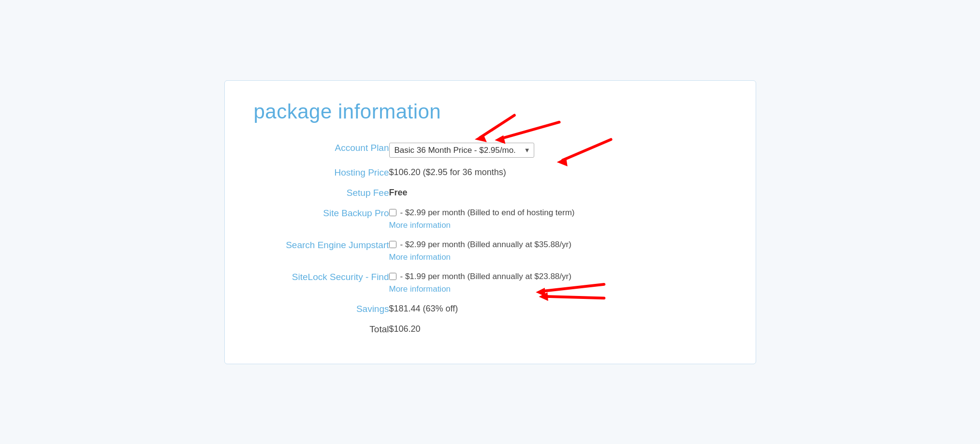 The height and width of the screenshot is (444, 980). Describe the element at coordinates (322, 329) in the screenshot. I see `total-label: Total` at that location.